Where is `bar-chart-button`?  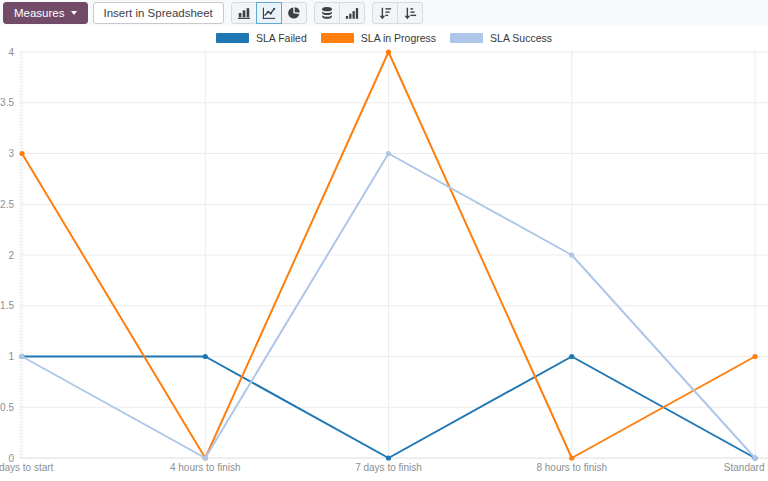 bar-chart-button is located at coordinates (244, 13).